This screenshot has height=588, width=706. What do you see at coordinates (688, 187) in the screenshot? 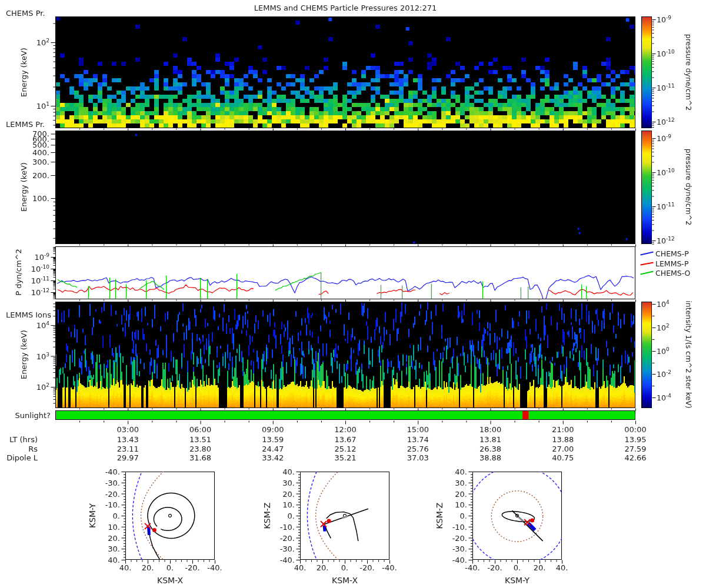
I see `colorbar2-unit-label: pressure dyne/cm^2` at bounding box center [688, 187].